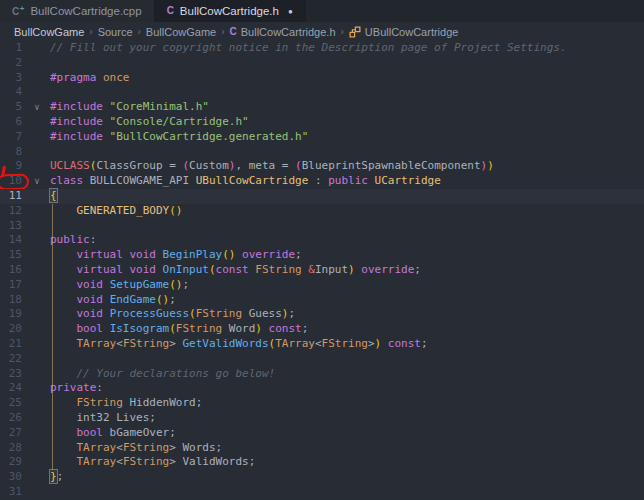  I want to click on code-text: #pragma once, so click(90, 78).